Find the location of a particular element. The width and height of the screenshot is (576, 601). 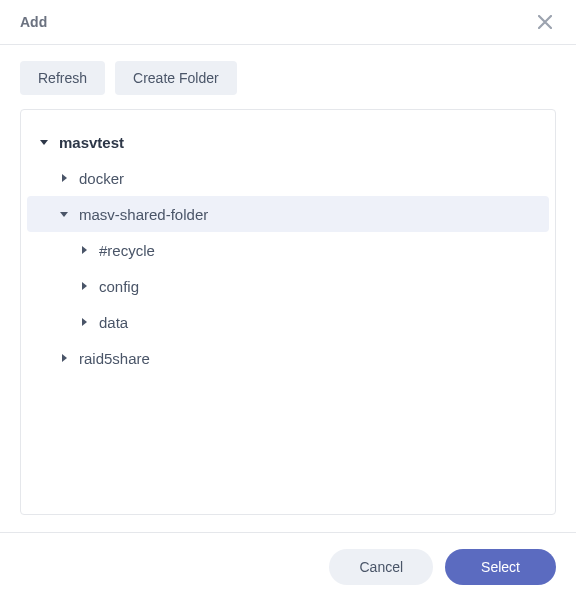

tree-node: masv-shared-folder is located at coordinates (288, 214).